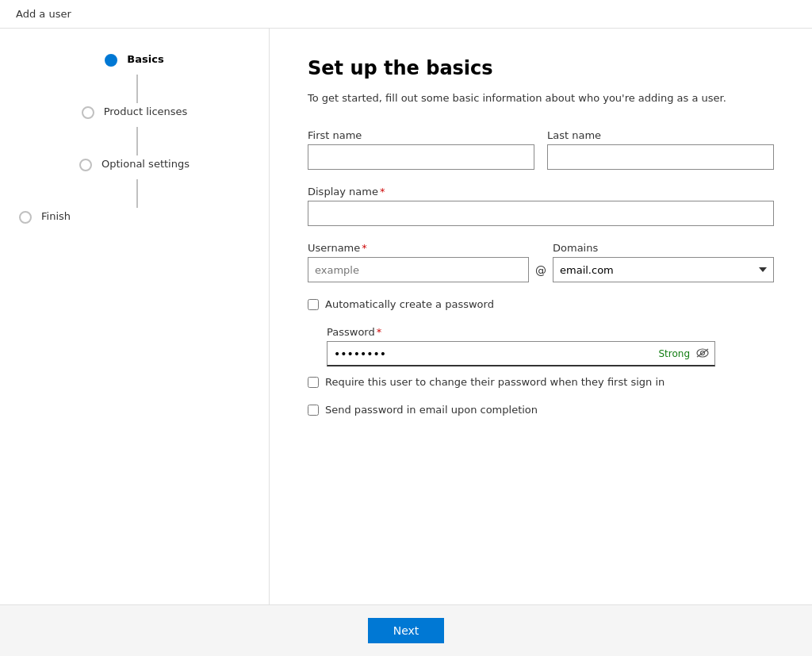 This screenshot has height=656, width=812. What do you see at coordinates (313, 410) in the screenshot?
I see `send-password-checkbox` at bounding box center [313, 410].